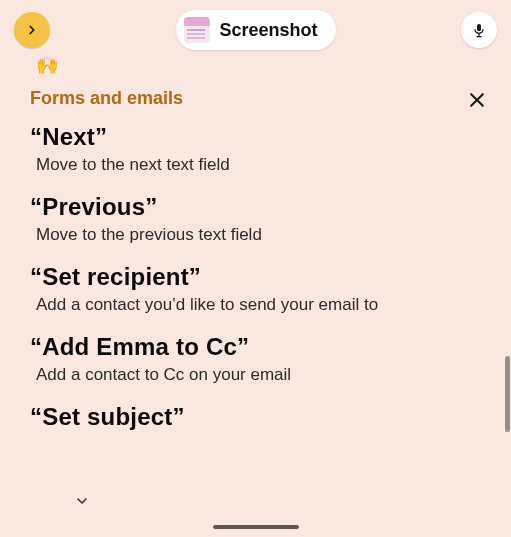 The width and height of the screenshot is (511, 537). I want to click on chevron-right-icon, so click(32, 30).